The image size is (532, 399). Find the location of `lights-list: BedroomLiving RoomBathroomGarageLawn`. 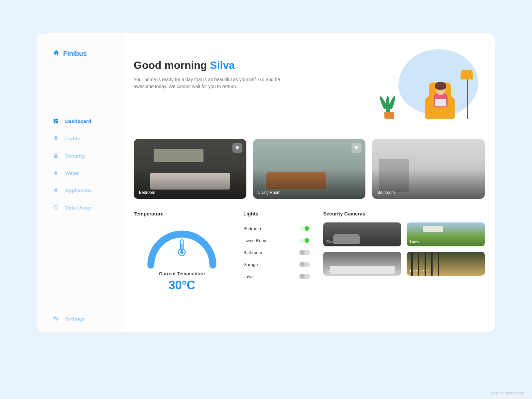

lights-list: BedroomLiving RoomBathroomGarageLawn is located at coordinates (277, 252).